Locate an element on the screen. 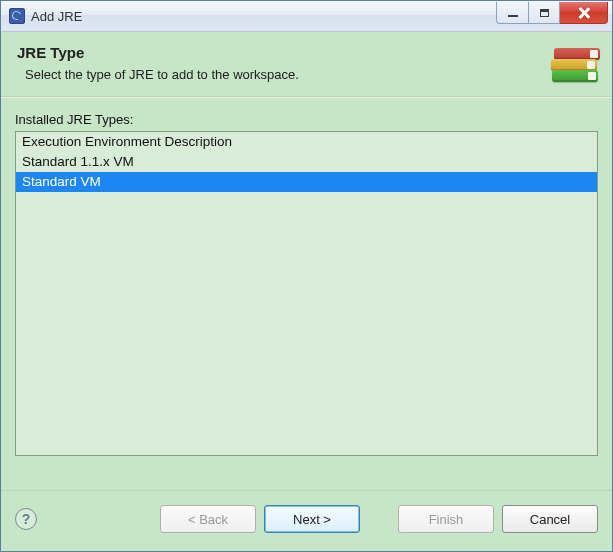  maximize-button is located at coordinates (544, 13).